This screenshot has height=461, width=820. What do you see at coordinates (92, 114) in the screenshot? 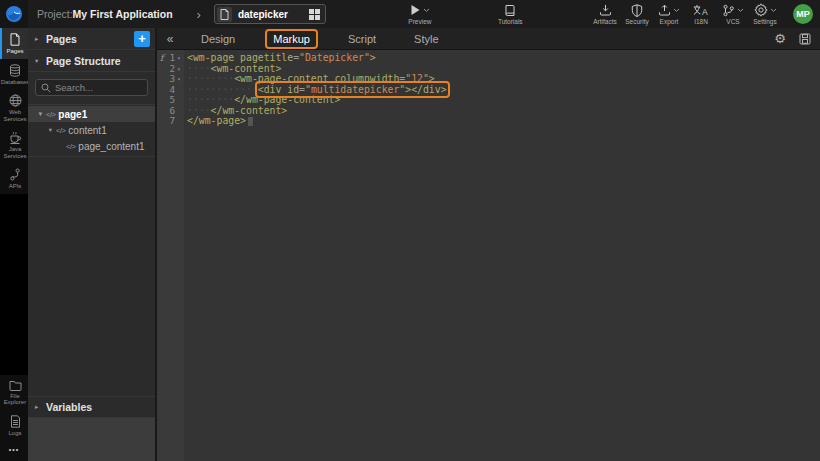
I see `tree-node-page1: ▾ </> page1` at bounding box center [92, 114].